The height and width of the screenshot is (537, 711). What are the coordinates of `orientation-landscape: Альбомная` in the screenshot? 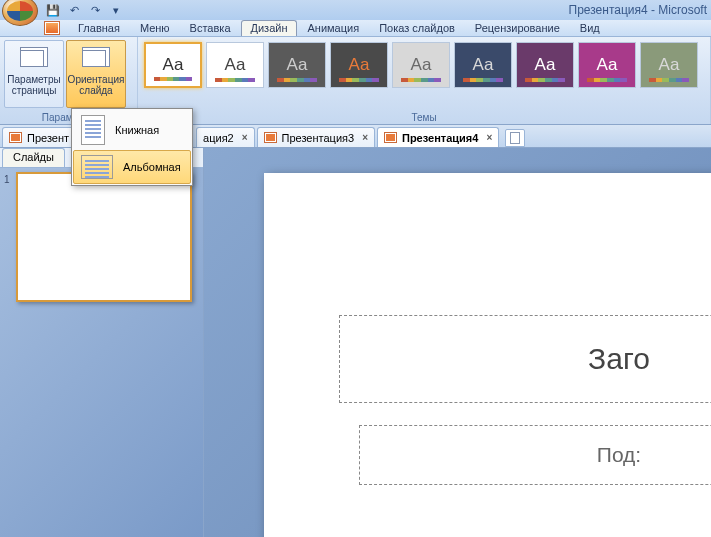 It's located at (132, 167).